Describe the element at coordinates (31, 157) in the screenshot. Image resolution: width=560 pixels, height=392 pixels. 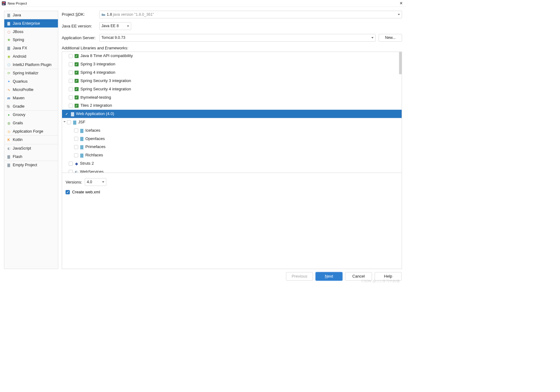
I see `pt-flash: ▇Flash` at that location.